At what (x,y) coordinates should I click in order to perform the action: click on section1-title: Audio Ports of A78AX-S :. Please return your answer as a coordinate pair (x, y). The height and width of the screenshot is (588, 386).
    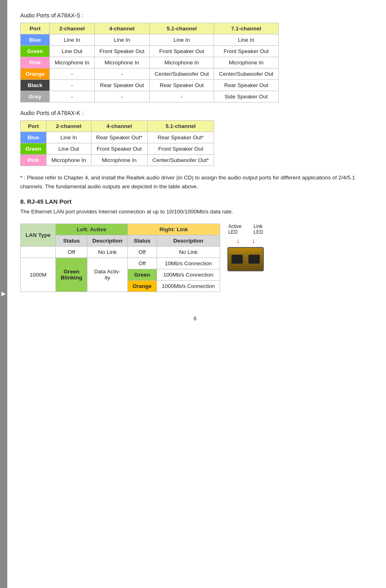
    Looking at the image, I should click on (195, 15).